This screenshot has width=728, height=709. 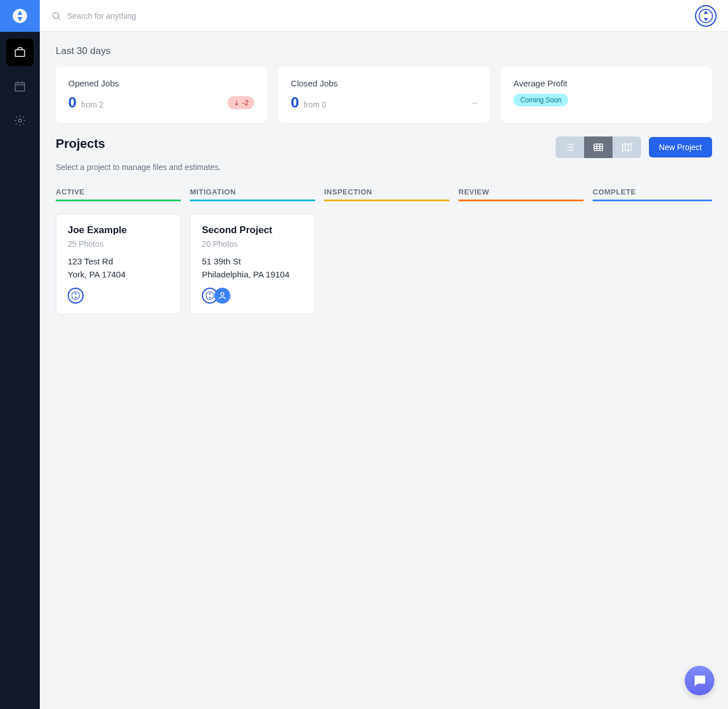 I want to click on briefcase-icon, so click(x=20, y=52).